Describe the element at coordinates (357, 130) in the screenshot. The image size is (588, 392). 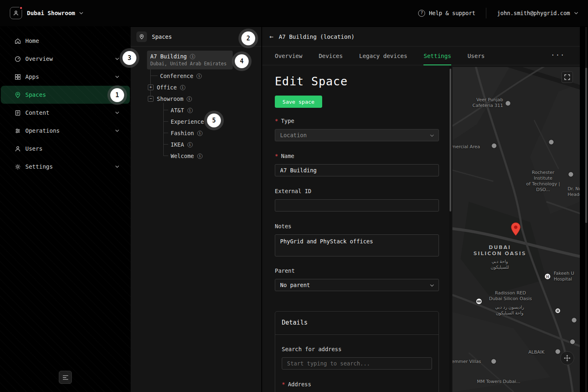
I see `type-field: *Type Location` at that location.